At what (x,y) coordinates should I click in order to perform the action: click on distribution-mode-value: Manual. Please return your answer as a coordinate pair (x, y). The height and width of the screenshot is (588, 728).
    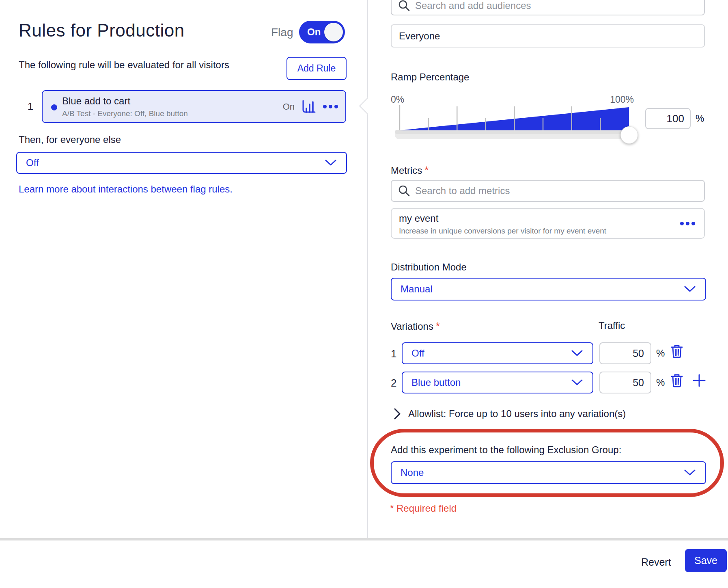
    Looking at the image, I should click on (416, 289).